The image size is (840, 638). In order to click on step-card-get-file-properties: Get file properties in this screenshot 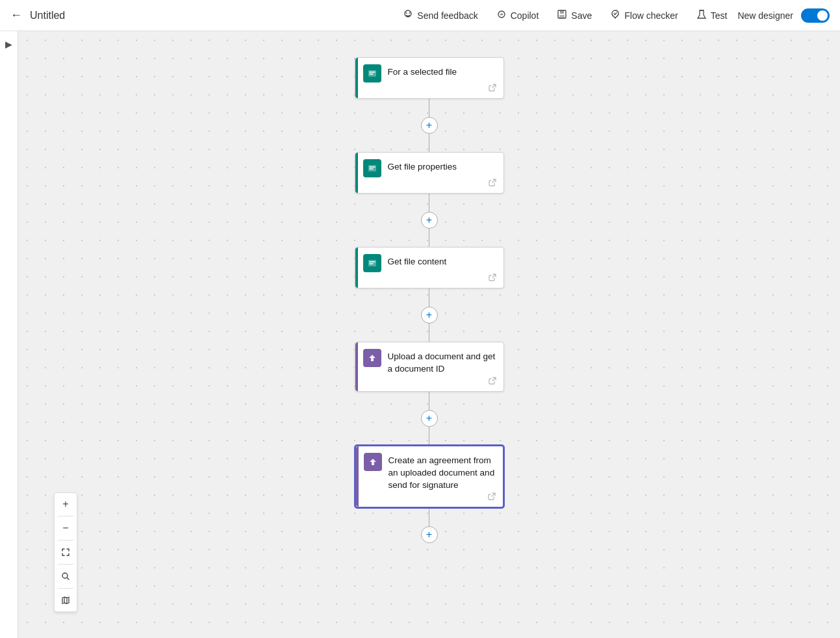, I will do `click(429, 173)`.